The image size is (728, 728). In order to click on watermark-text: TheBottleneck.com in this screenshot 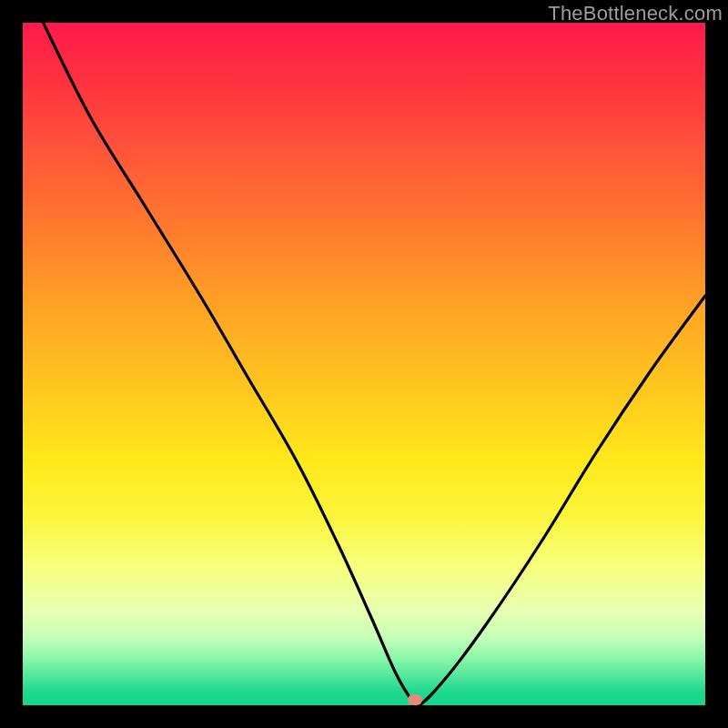, I will do `click(635, 14)`.